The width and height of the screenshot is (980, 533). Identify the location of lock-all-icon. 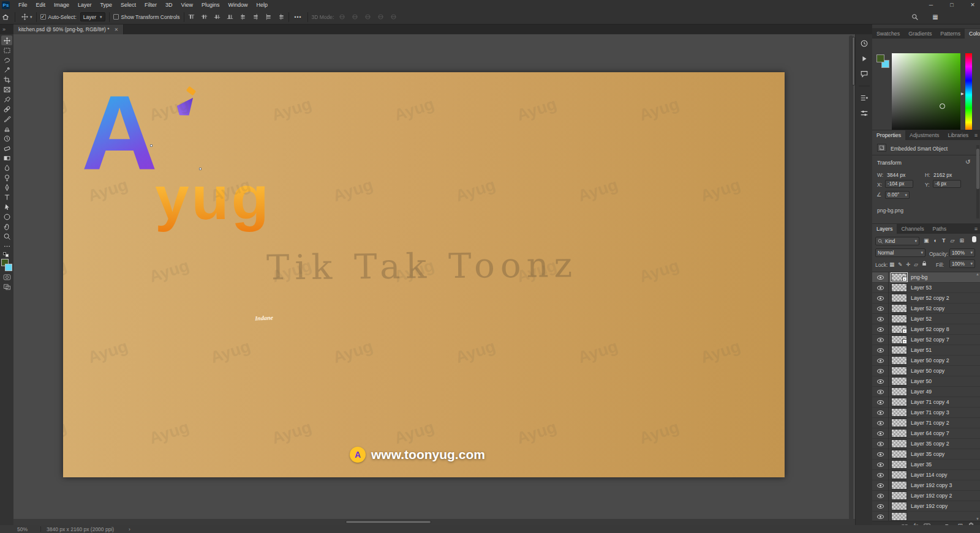
(924, 264).